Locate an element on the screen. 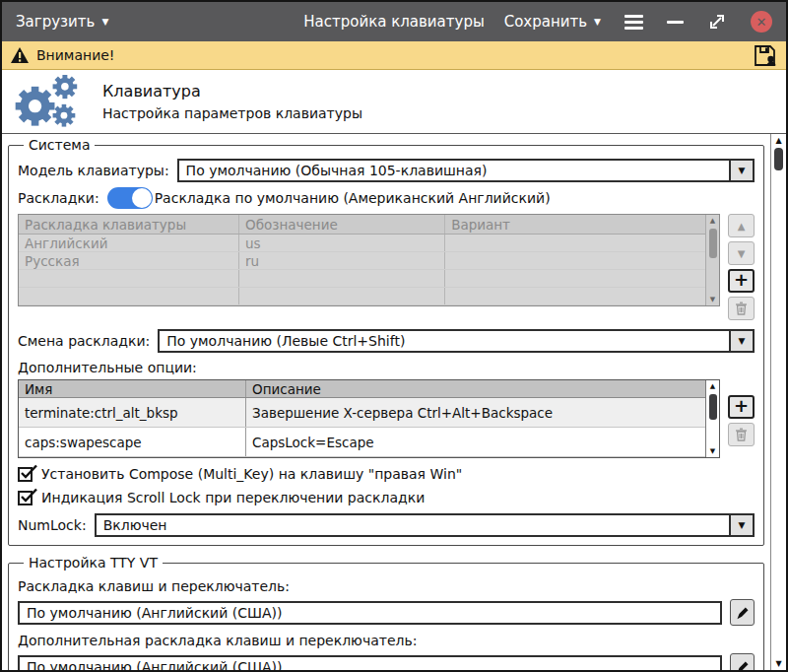  warning-label: Внимание! is located at coordinates (75, 55).